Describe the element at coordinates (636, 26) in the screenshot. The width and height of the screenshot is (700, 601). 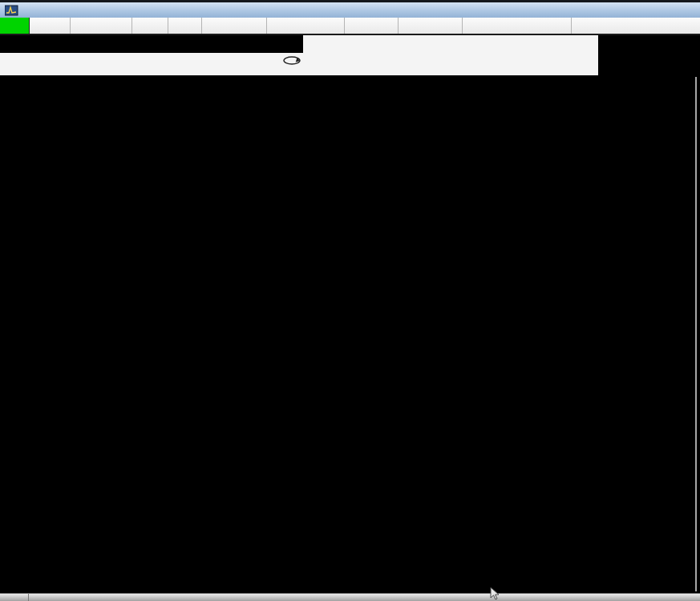
I see `clock` at that location.